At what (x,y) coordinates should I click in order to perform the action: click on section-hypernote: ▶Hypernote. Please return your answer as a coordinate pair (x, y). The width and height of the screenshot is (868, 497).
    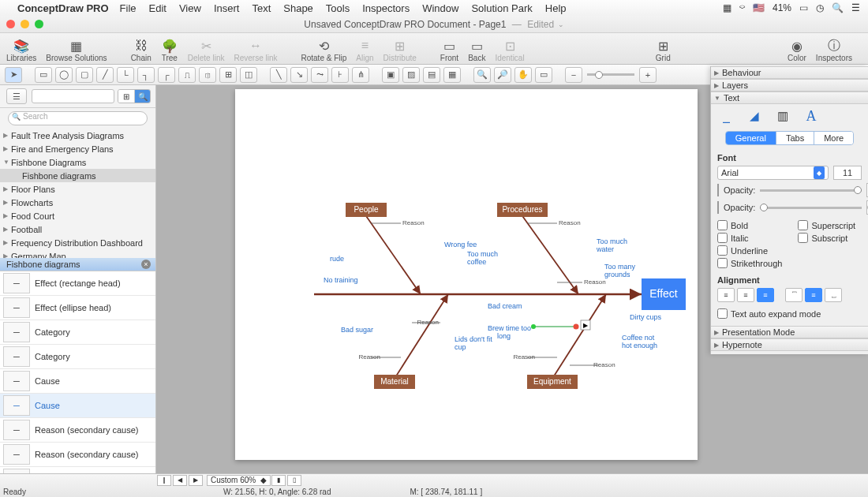
    Looking at the image, I should click on (789, 345).